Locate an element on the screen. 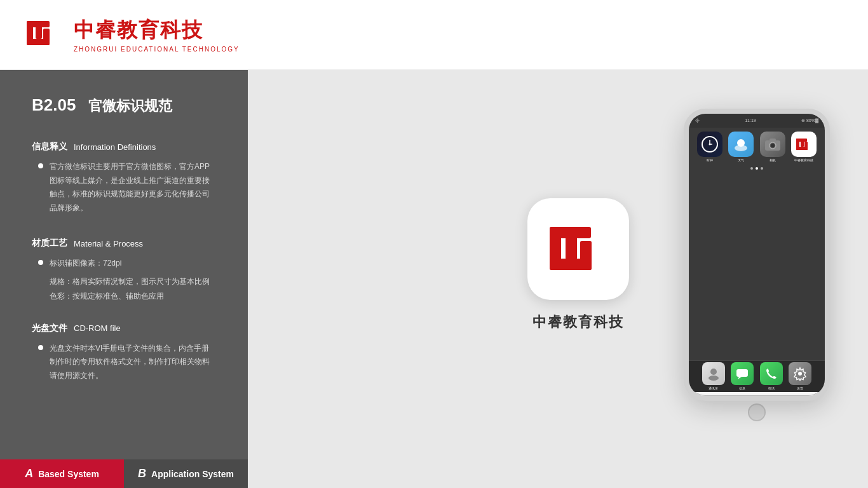 The height and width of the screenshot is (488, 868). phone-signal-left: 令 is located at coordinates (698, 121).